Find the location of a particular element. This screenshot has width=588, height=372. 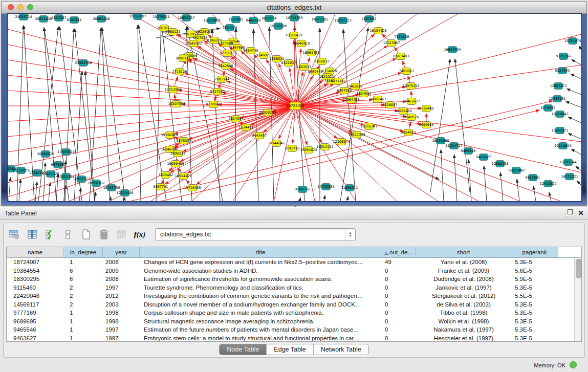

table-row: 1830029562008Estimation of significance … is located at coordinates (291, 279).